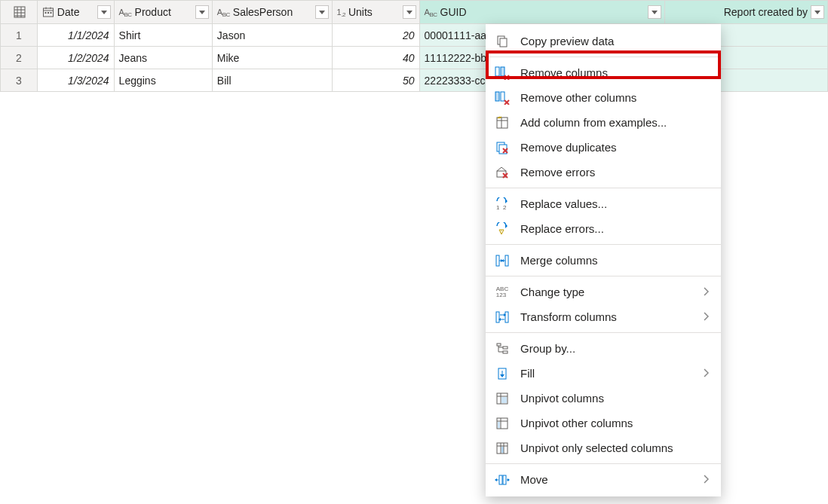 Image resolution: width=828 pixels, height=504 pixels. I want to click on copy-icon, so click(502, 41).